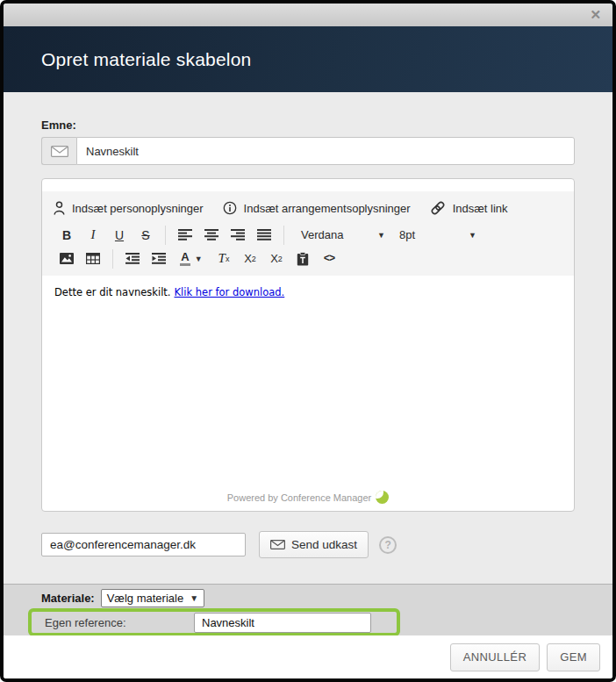  What do you see at coordinates (329, 259) in the screenshot?
I see `source-code-button: <>` at bounding box center [329, 259].